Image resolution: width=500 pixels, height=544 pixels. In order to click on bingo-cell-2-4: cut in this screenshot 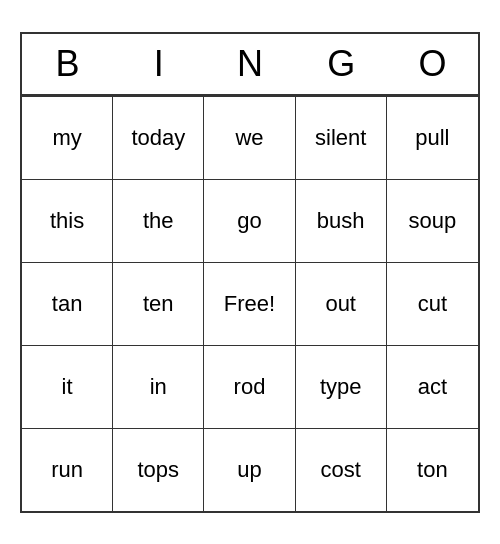, I will do `click(432, 304)`.